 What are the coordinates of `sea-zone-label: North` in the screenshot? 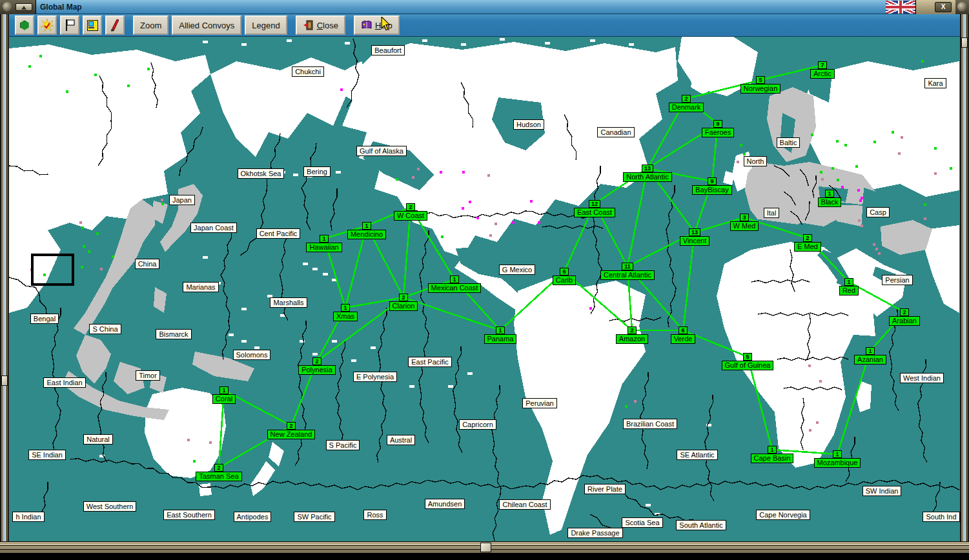 It's located at (755, 161).